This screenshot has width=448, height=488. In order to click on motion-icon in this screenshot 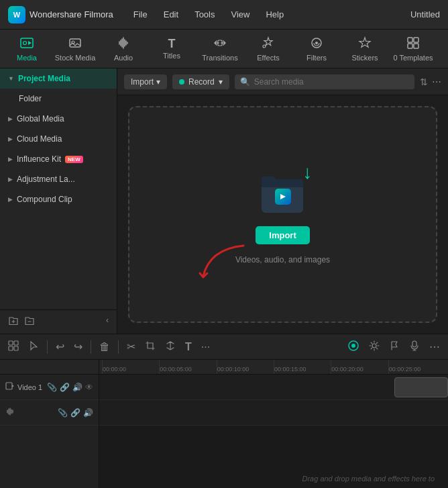, I will do `click(353, 347)`.